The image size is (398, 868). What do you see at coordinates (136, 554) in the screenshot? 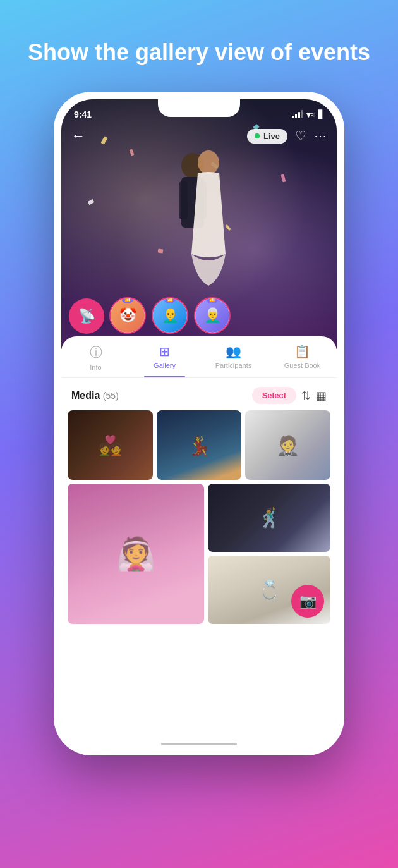
I see `photo-content-4: 👰` at bounding box center [136, 554].